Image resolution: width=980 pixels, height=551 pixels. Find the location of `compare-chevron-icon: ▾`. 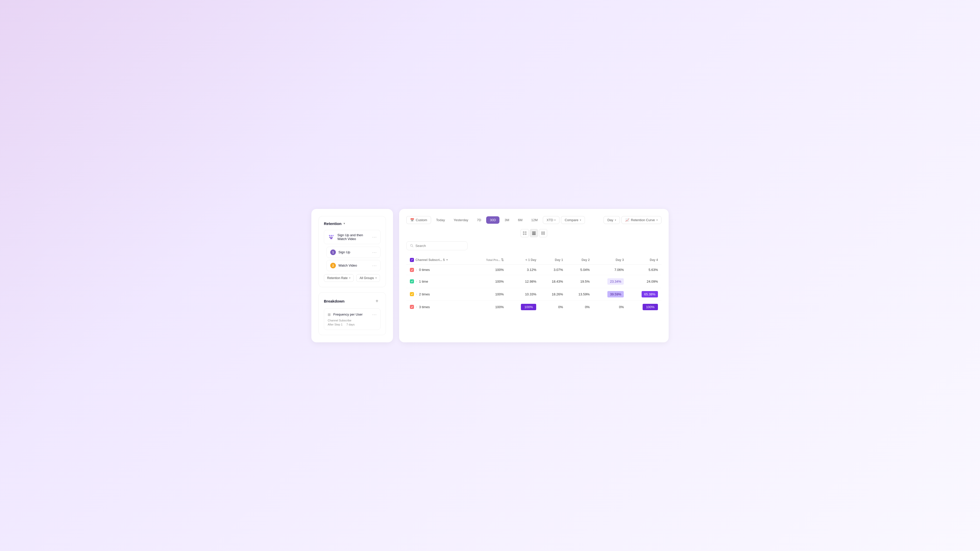

compare-chevron-icon: ▾ is located at coordinates (581, 220).